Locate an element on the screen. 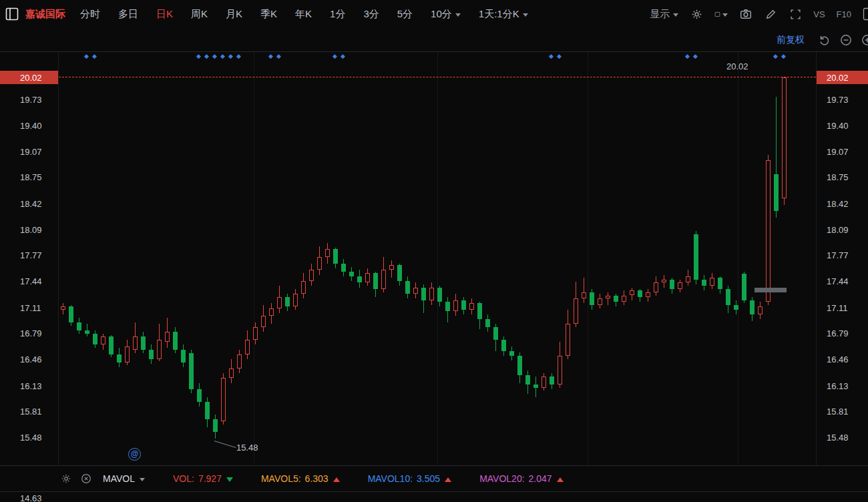  zoom-out-icon is located at coordinates (846, 40).